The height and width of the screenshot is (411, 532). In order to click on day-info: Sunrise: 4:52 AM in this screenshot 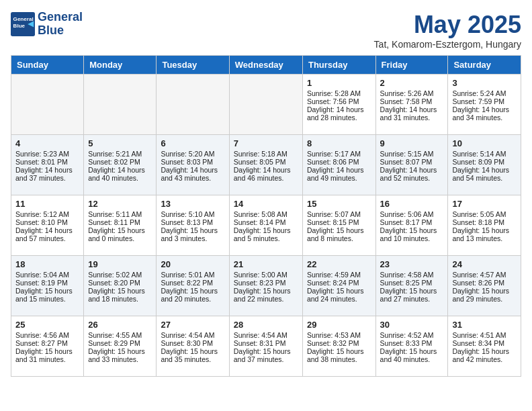, I will do `click(412, 335)`.